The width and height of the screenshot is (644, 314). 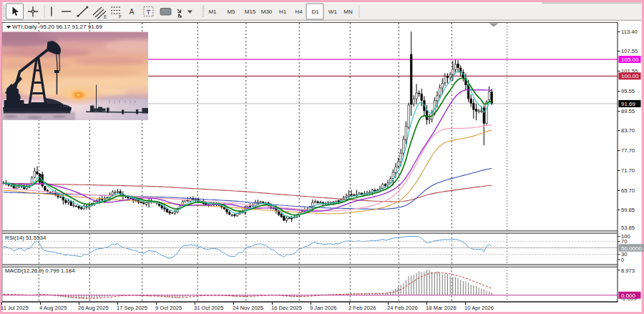 I want to click on svg-text: 50.0000, so click(x=631, y=249).